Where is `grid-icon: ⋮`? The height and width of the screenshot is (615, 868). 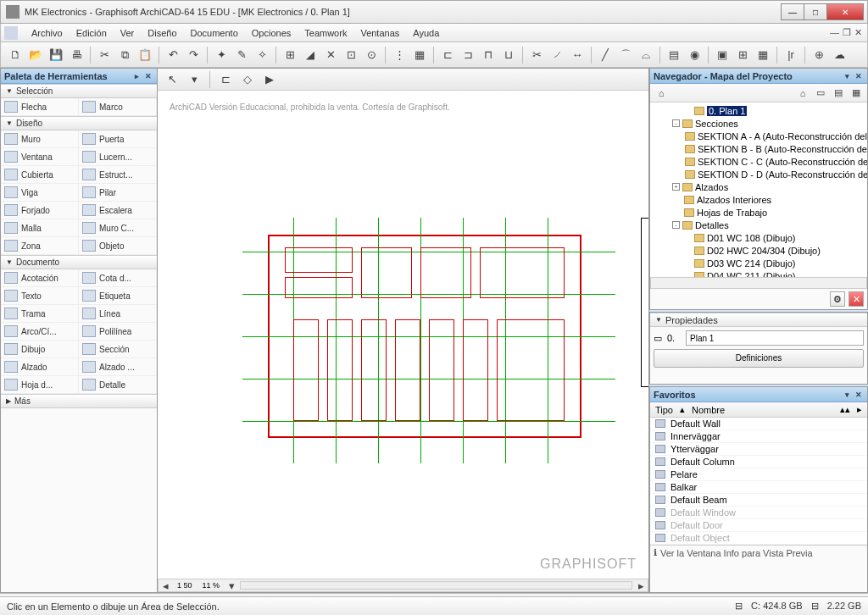
grid-icon: ⋮ is located at coordinates (399, 55).